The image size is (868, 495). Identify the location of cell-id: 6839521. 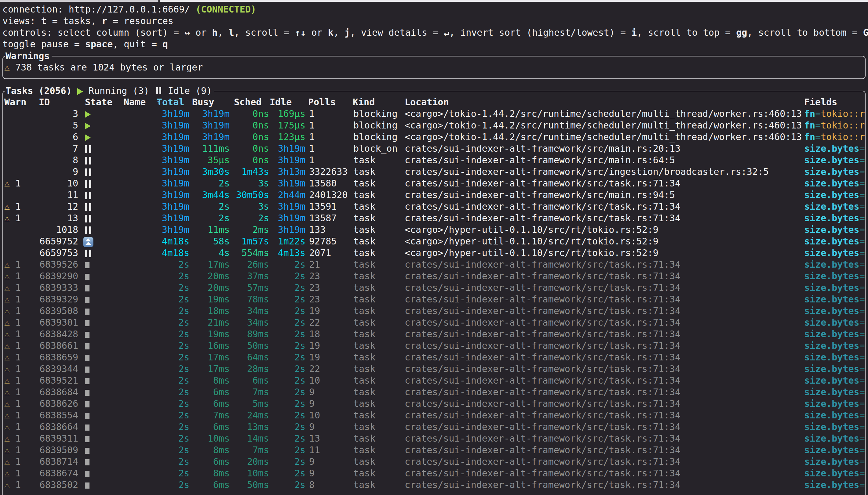
(56, 380).